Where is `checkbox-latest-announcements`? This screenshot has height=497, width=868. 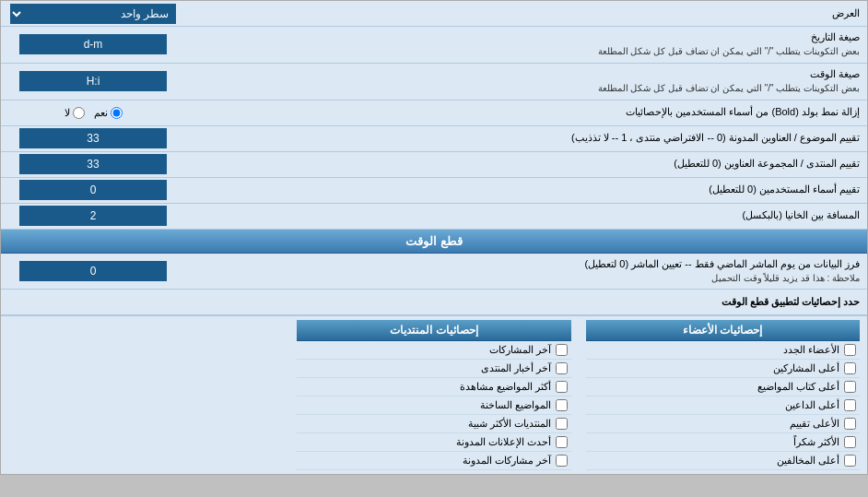
checkbox-latest-announcements is located at coordinates (562, 443).